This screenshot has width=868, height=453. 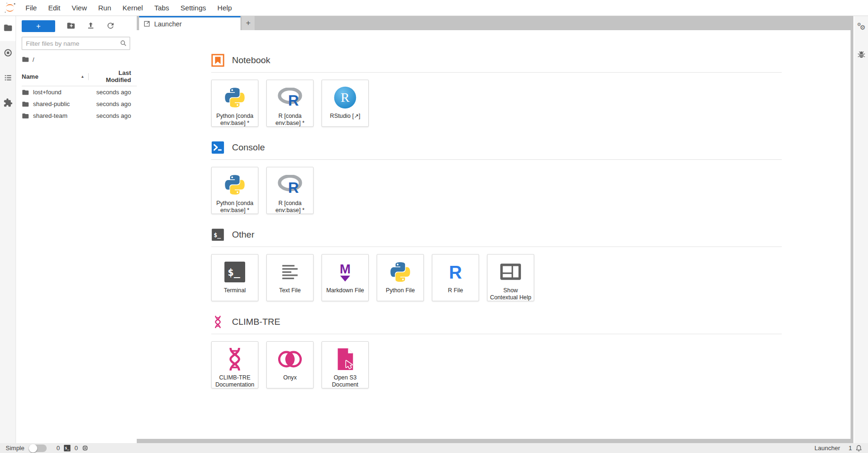 What do you see at coordinates (8, 54) in the screenshot?
I see `sidebar-tab-running` at bounding box center [8, 54].